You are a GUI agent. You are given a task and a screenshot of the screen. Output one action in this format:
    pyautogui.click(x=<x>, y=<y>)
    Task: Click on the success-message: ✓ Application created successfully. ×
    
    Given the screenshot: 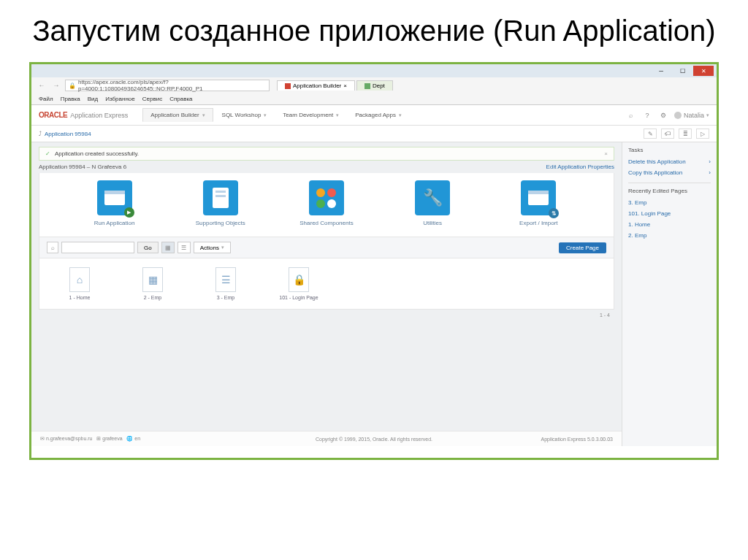 What is the action you would take?
    pyautogui.click(x=327, y=153)
    